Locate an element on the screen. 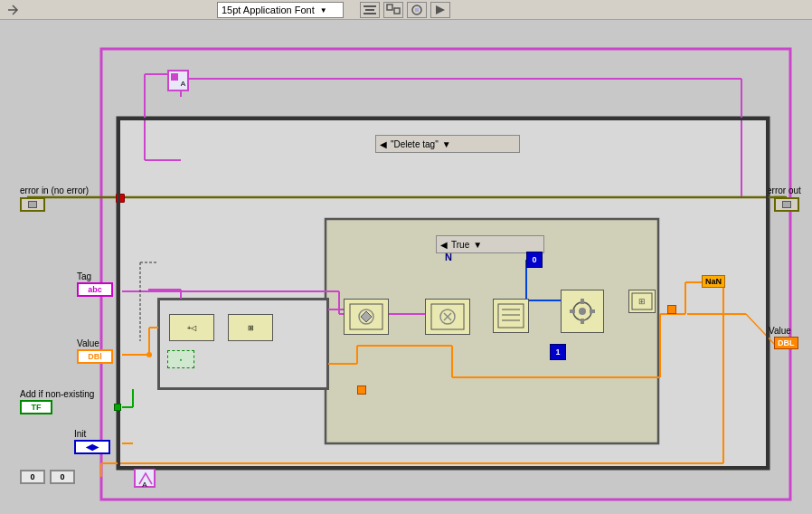 This screenshot has width=812, height=514. one-label: 1 is located at coordinates (557, 352).